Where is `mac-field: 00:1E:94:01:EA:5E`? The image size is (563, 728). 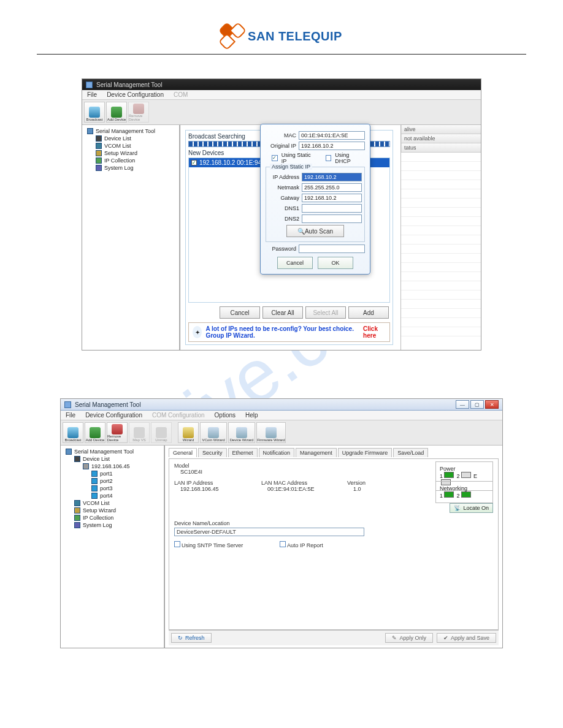
mac-field: 00:1E:94:01:EA:5E is located at coordinates (332, 135).